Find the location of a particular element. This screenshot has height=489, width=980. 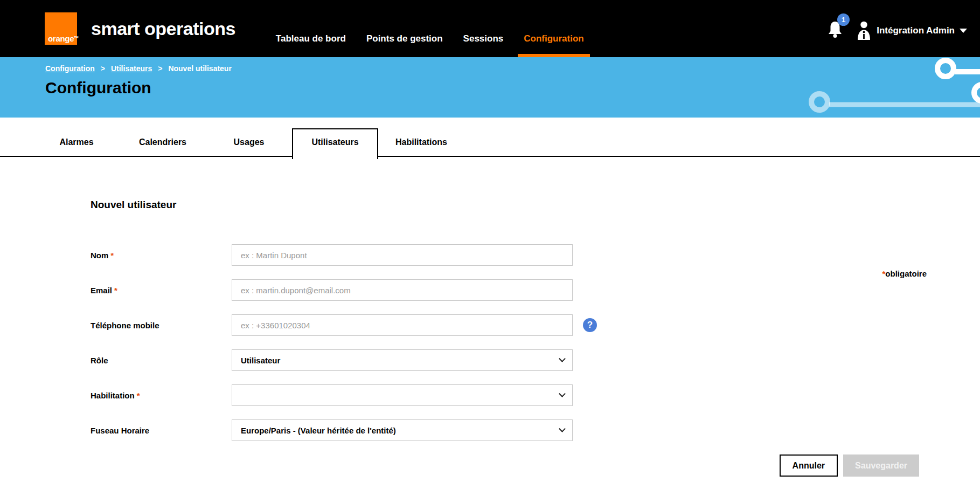

form-actions: Annuler Sauvegarder is located at coordinates (490, 466).